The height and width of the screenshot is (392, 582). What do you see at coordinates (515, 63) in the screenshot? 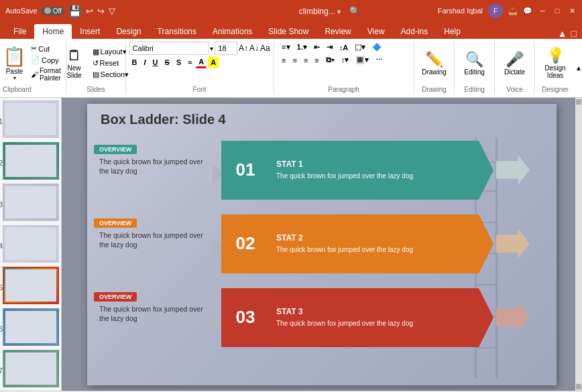
I see `dictate-button: 🎤 Dictate` at bounding box center [515, 63].